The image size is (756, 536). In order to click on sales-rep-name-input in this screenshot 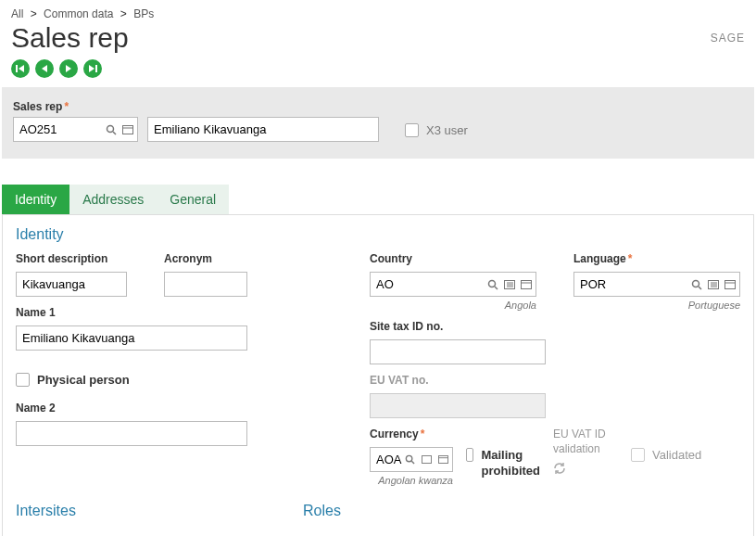, I will do `click(263, 130)`.